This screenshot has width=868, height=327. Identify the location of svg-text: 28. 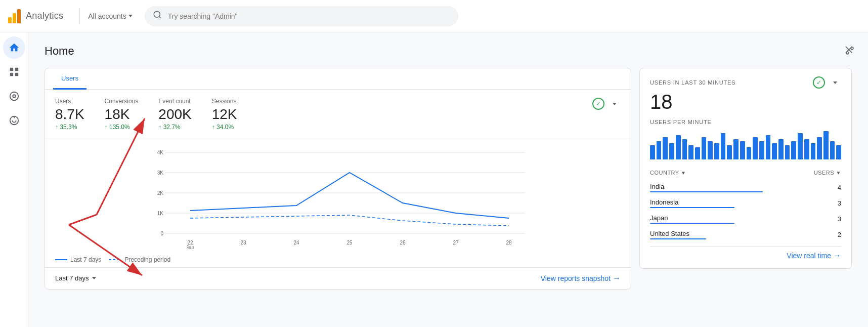
(509, 243).